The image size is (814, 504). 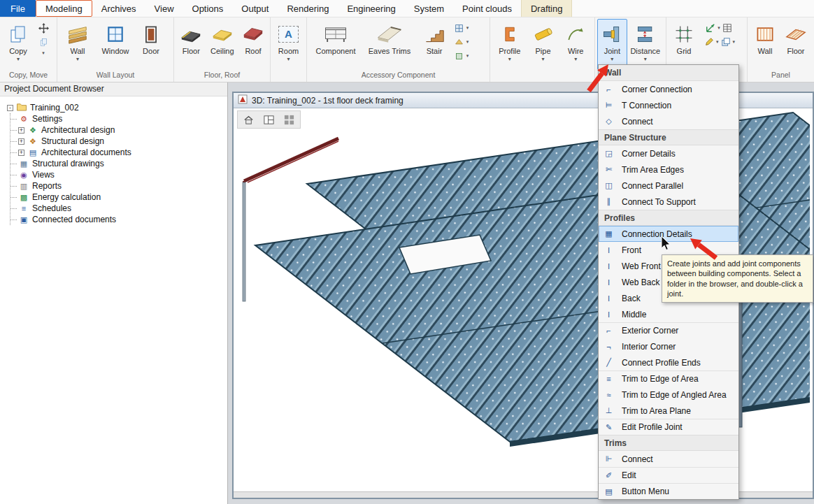 I want to click on tab-system: System, so click(x=429, y=8).